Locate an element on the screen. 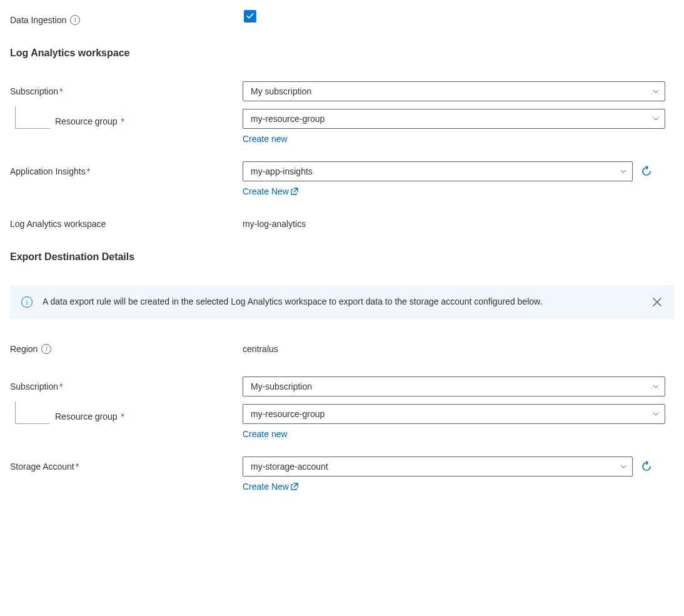 The image size is (684, 616). checkmark-icon is located at coordinates (250, 16).